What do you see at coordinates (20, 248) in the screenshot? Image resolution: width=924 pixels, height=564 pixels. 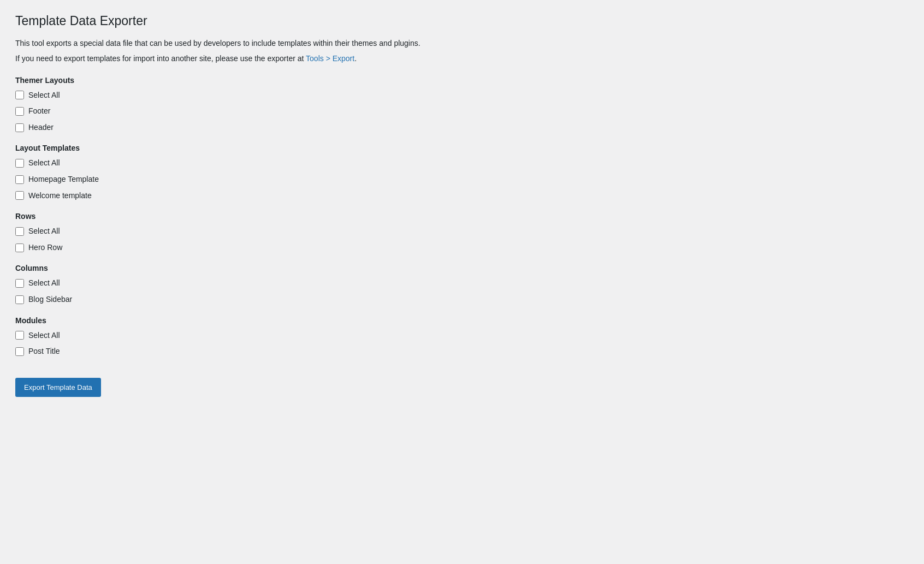 I see `checkbox-rows-hero` at bounding box center [20, 248].